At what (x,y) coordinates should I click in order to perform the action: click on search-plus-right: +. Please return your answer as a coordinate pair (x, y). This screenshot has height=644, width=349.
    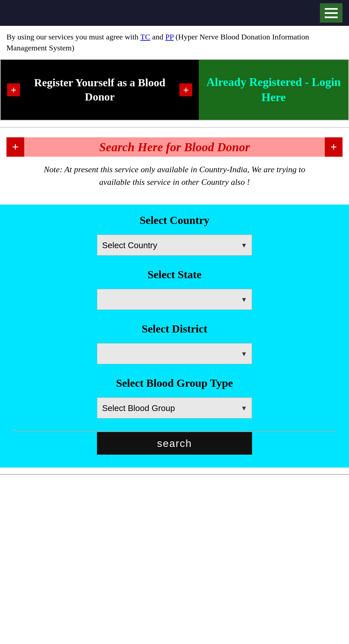
    Looking at the image, I should click on (333, 147).